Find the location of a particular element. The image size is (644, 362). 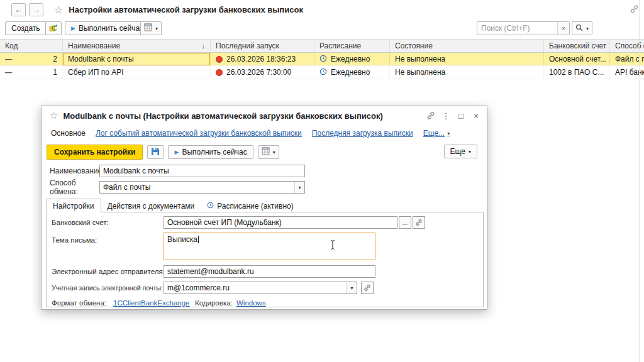

back-button: ← is located at coordinates (19, 10).